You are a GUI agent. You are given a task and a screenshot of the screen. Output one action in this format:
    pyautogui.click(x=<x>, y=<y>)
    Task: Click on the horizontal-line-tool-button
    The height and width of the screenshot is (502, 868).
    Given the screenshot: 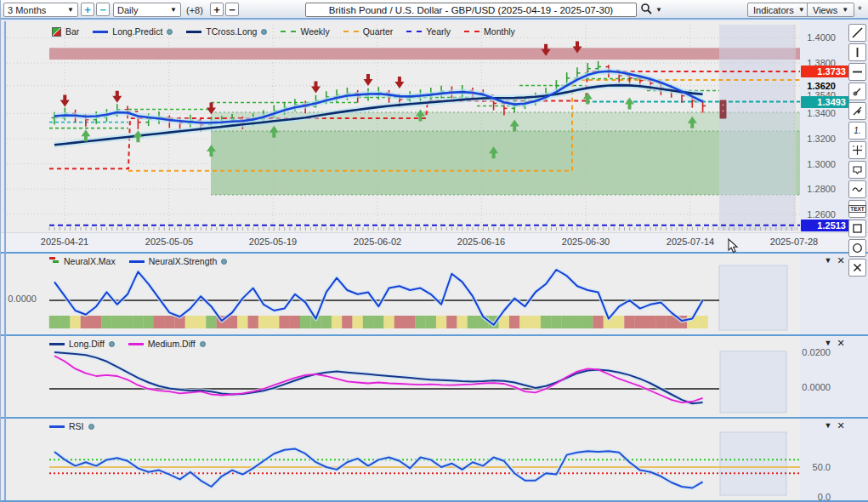 What is the action you would take?
    pyautogui.click(x=857, y=71)
    